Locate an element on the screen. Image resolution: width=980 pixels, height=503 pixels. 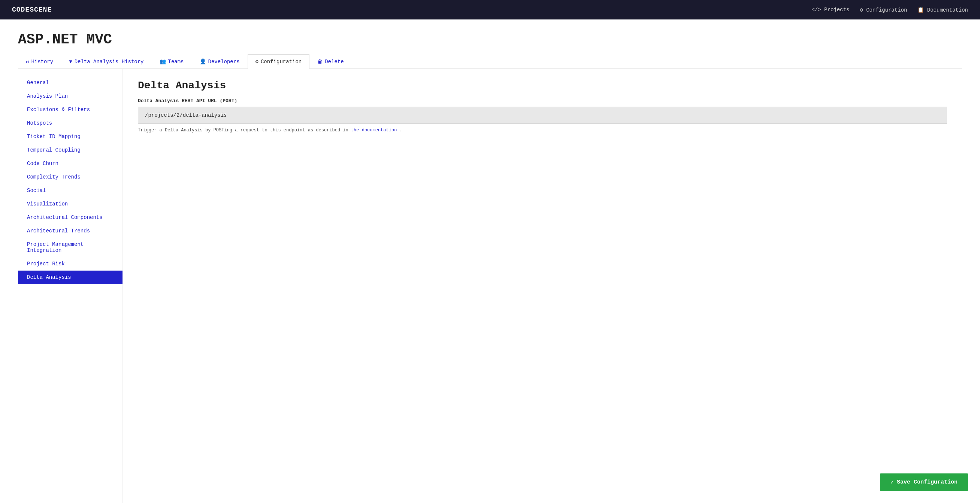
nav-projects: </> Projects is located at coordinates (830, 10).